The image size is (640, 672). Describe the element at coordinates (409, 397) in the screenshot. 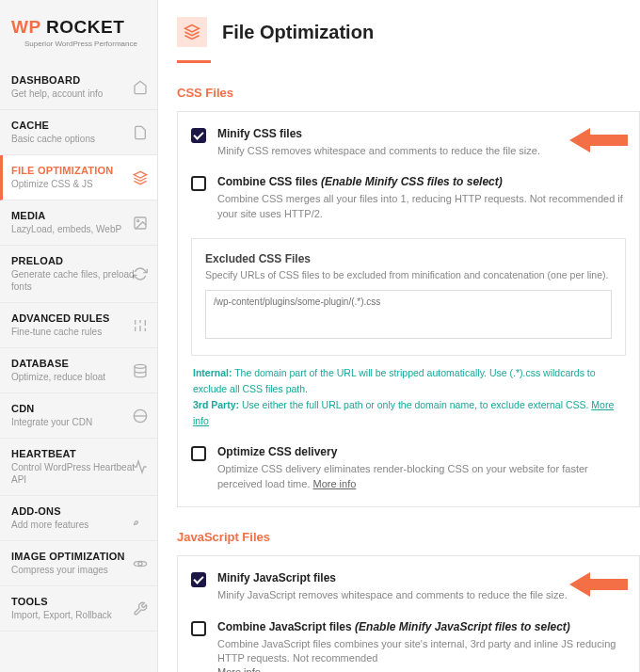

I see `css-notes: Internal: The domain part of the URL wil…` at that location.